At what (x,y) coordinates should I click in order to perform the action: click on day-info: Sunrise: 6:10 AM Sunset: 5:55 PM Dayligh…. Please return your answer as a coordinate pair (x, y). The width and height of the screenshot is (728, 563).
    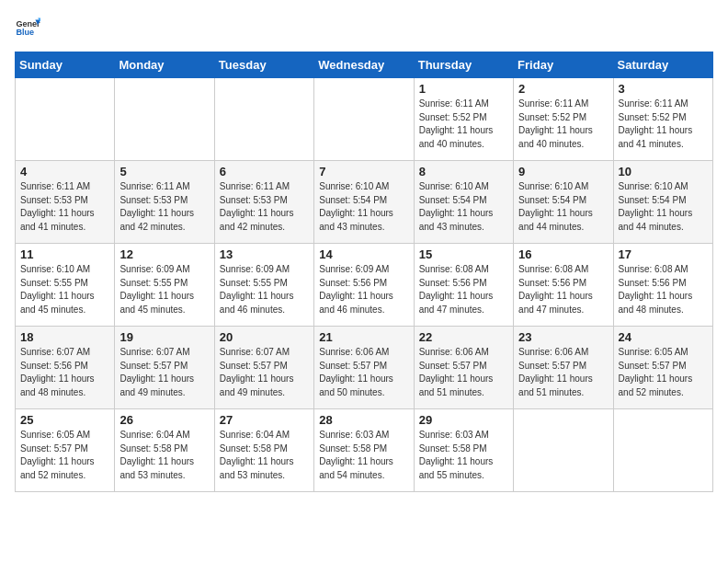
    Looking at the image, I should click on (64, 290).